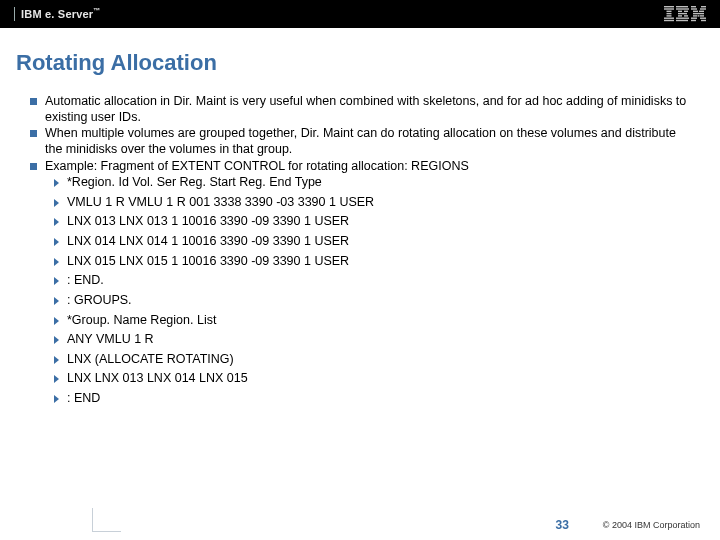 This screenshot has width=720, height=540. What do you see at coordinates (208, 222) in the screenshot?
I see `sub-text: LNX 013 LNX 013 1 10016 3390 -09 3390 1 …` at bounding box center [208, 222].